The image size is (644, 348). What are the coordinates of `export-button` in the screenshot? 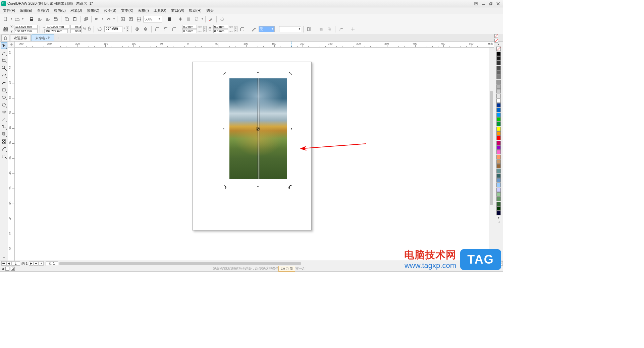 It's located at (131, 19).